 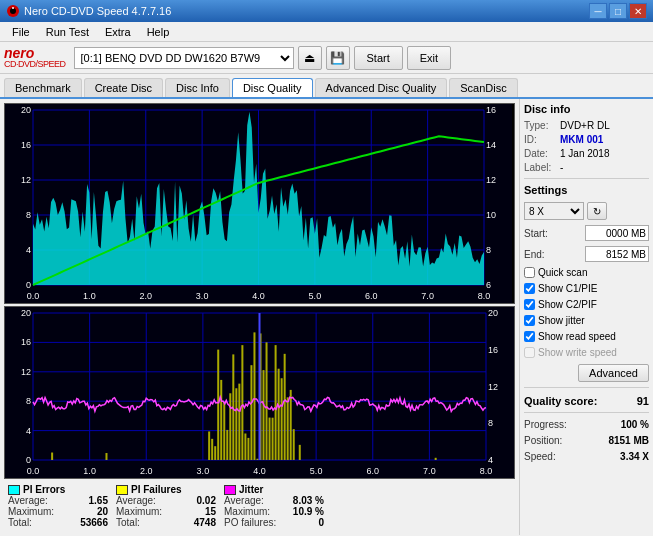 What do you see at coordinates (530, 288) in the screenshot?
I see `show-c1-pie-checkbox` at bounding box center [530, 288].